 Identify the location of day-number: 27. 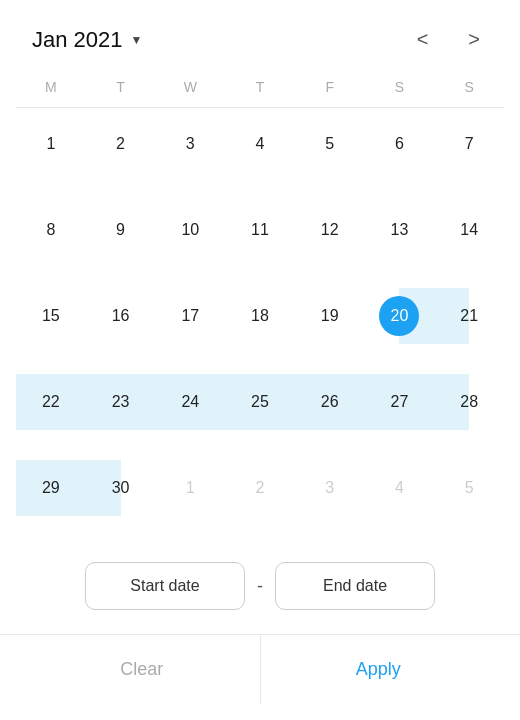
(399, 402).